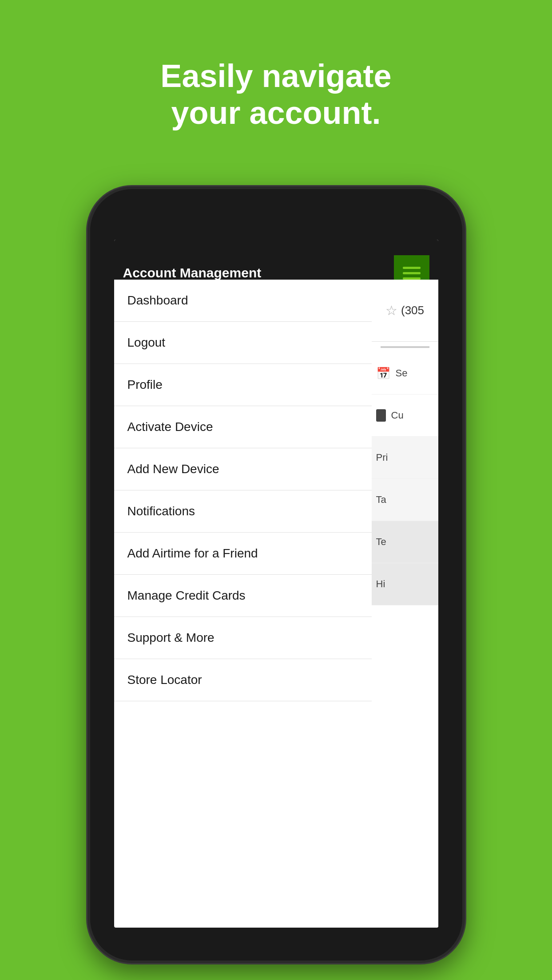 The width and height of the screenshot is (552, 980). What do you see at coordinates (405, 604) in the screenshot?
I see `right-panel: ☆ (305 📅 Se Cu Pri Ta Te Hi` at bounding box center [405, 604].